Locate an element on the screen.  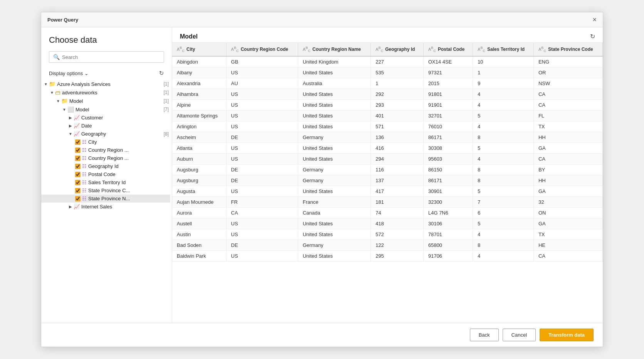
table-cell: 6 is located at coordinates (503, 213).